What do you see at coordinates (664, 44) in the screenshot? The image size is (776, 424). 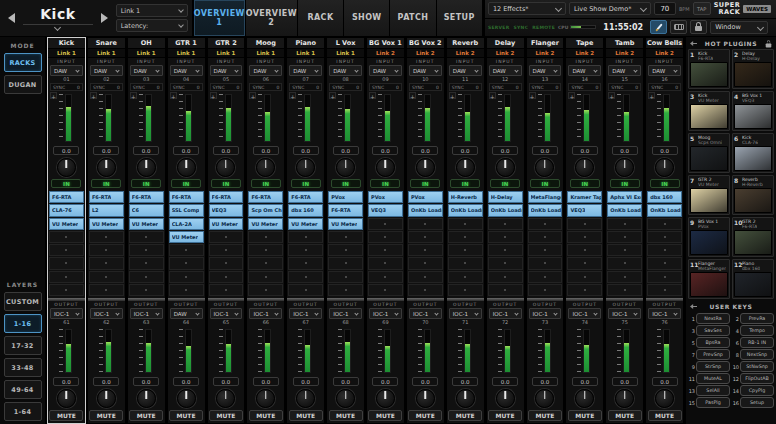 I see `channel-name: Cow Bells` at bounding box center [664, 44].